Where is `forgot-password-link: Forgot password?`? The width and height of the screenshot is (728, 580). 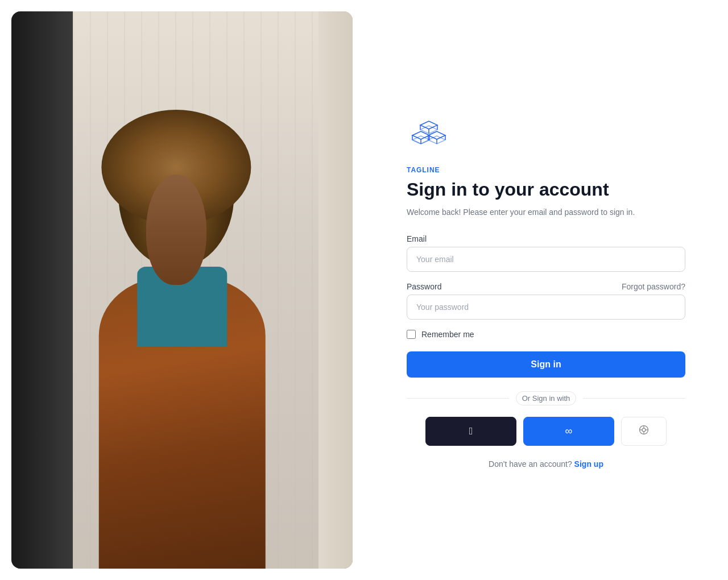 forgot-password-link: Forgot password? is located at coordinates (653, 287).